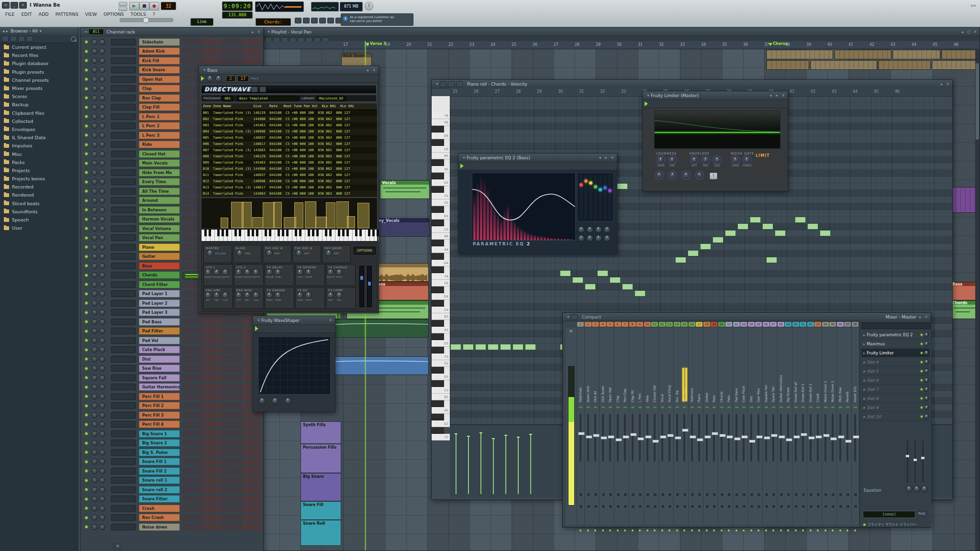 The width and height of the screenshot is (980, 551). What do you see at coordinates (438, 323) in the screenshot?
I see `piano-key-A#3` at bounding box center [438, 323].